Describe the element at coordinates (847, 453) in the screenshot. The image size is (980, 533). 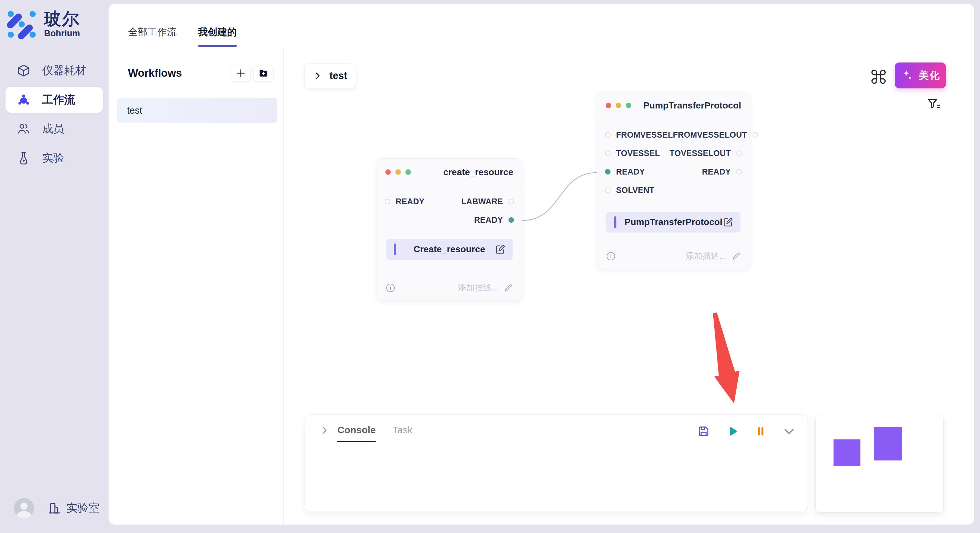
I see `minimap-node` at that location.